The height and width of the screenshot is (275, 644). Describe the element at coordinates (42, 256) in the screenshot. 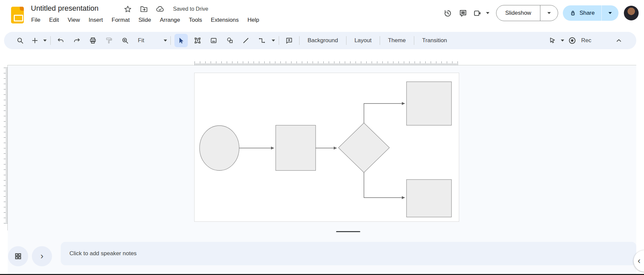

I see `expand-filmstrip-button: ›` at that location.